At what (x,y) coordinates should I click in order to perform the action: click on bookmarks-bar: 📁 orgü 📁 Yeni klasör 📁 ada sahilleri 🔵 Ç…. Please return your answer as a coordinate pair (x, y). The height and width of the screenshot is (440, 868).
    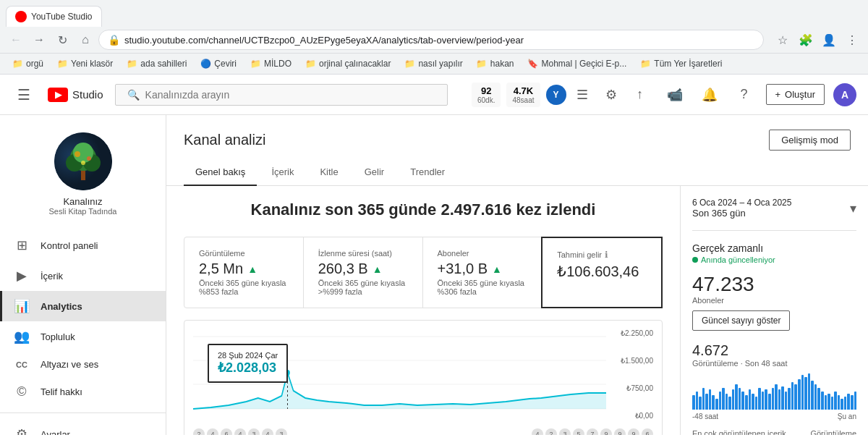
    Looking at the image, I should click on (434, 64).